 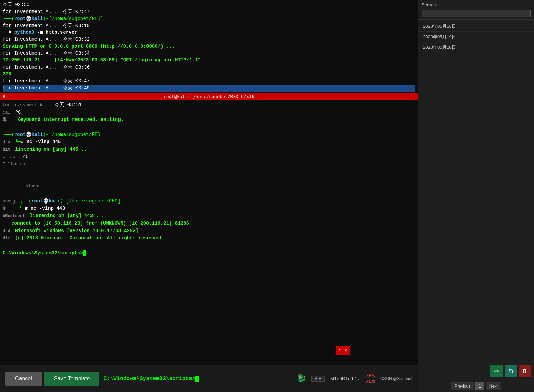 What do you see at coordinates (198, 379) in the screenshot?
I see `windows-cmd-line: C:\Windows\System32\scripts>` at bounding box center [198, 379].